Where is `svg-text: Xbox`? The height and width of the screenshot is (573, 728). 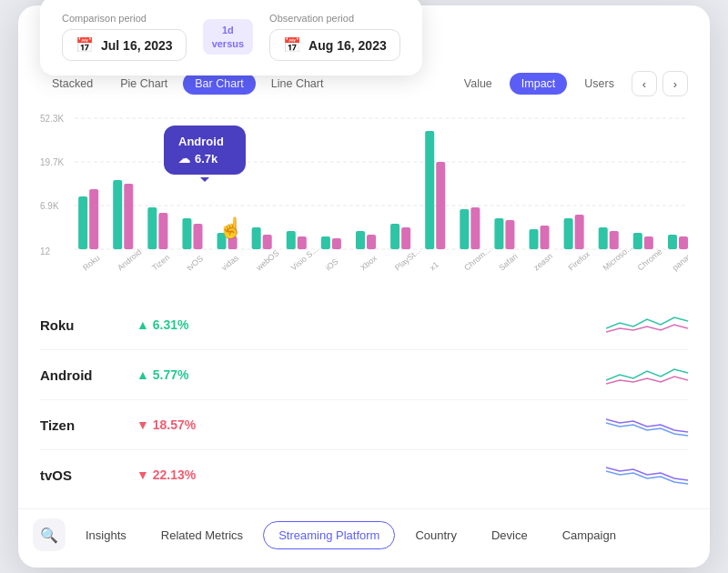 svg-text: Xbox is located at coordinates (369, 262).